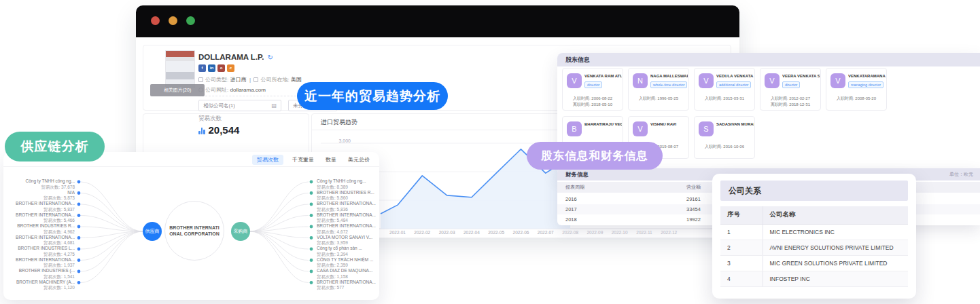  Describe the element at coordinates (349, 206) in the screenshot. I see `buyer-item: BROTHER INTERNATIONA...贸易次数: 5,836` at that location.